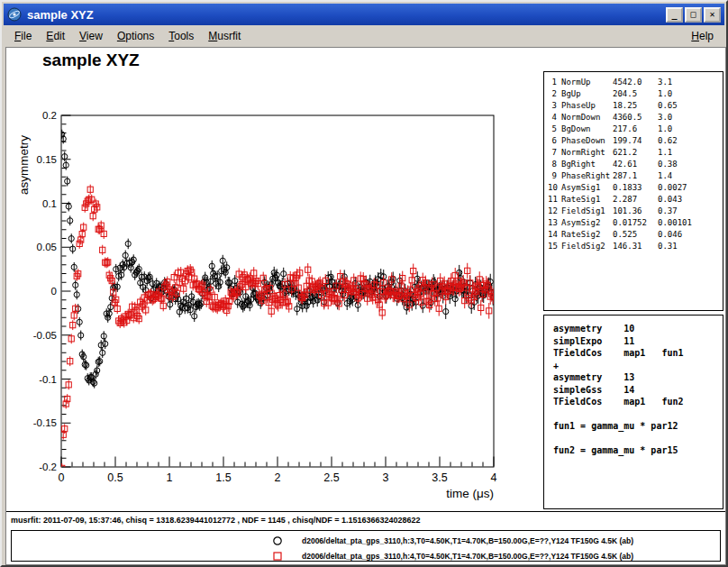  Describe the element at coordinates (635, 177) in the screenshot. I see `param-value: 287.1` at that location.